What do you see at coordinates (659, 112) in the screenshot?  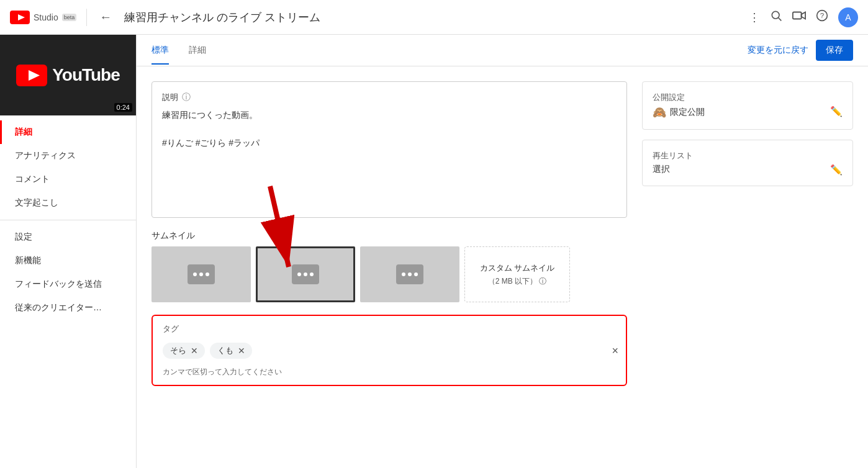 I see `privacy-icon: 🙈` at bounding box center [659, 112].